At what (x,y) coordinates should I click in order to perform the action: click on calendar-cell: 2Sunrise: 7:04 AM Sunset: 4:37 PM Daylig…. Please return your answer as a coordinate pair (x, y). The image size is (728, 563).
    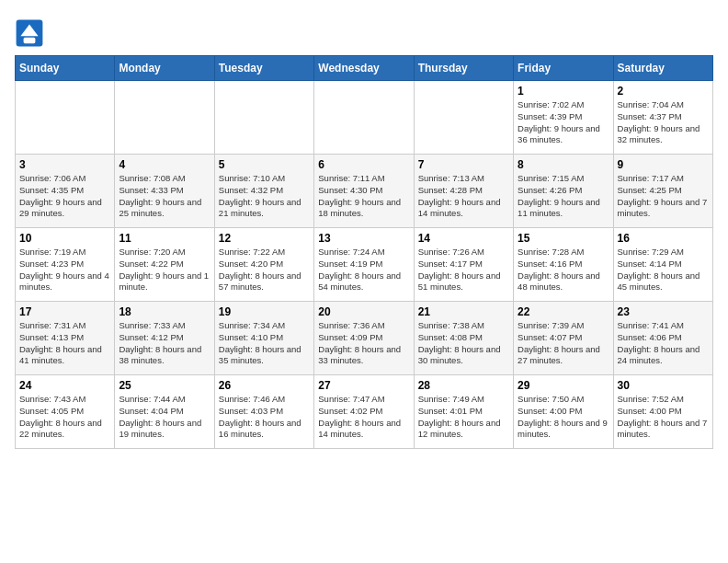
    Looking at the image, I should click on (663, 118).